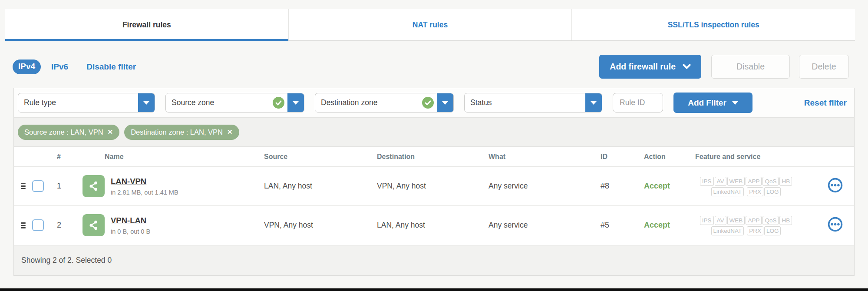  What do you see at coordinates (713, 103) in the screenshot?
I see `add-filter-button: Add Filter` at bounding box center [713, 103].